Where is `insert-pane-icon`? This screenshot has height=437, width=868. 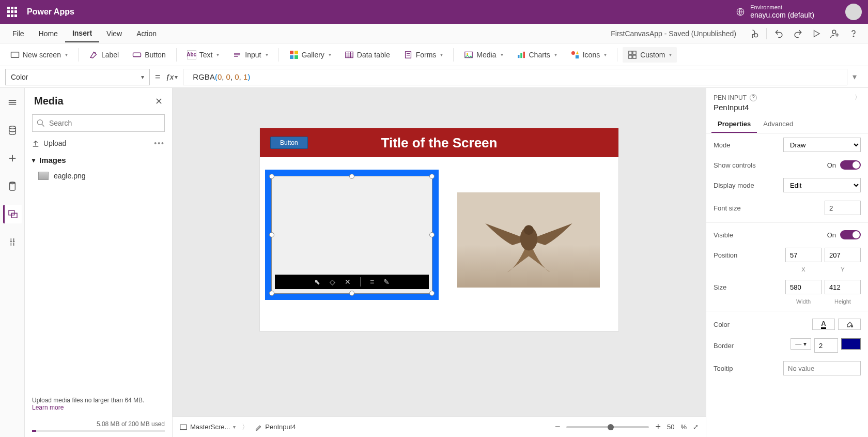 insert-pane-icon is located at coordinates (12, 158).